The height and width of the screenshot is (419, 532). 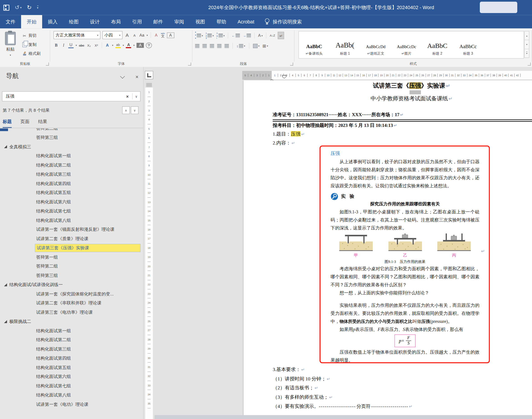 What do you see at coordinates (89, 45) in the screenshot?
I see `subscript-button: X₂` at bounding box center [89, 45].